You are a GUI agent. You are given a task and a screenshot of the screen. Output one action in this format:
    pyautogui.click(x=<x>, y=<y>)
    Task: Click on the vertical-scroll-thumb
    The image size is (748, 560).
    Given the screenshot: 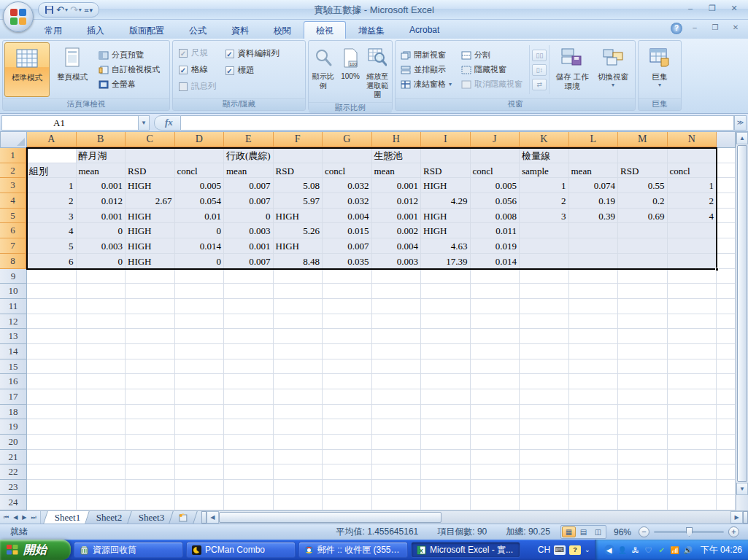 What is the action you would take?
    pyautogui.click(x=742, y=314)
    